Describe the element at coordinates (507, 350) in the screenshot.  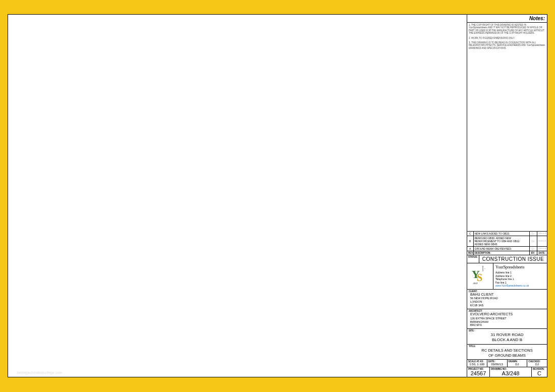
I see `title-line1: RC DETAILS AND SECTIONS` at that location.